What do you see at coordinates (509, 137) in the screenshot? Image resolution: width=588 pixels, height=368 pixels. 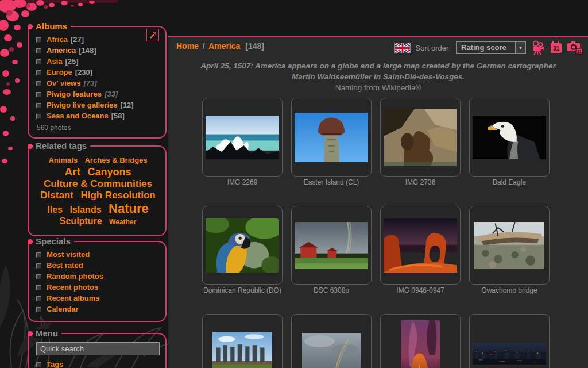 I see `photo-thumbnail-bald-eagle` at bounding box center [509, 137].